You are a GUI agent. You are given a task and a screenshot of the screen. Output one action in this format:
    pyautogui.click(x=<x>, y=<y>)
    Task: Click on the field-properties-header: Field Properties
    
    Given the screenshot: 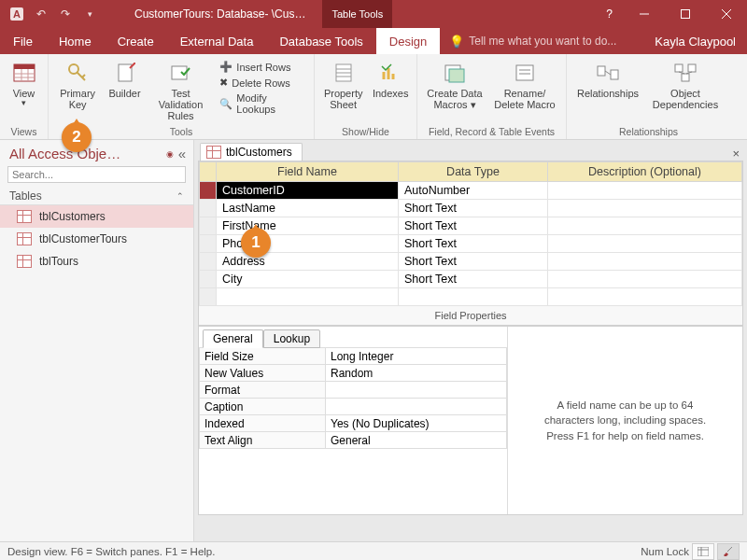 What is the action you would take?
    pyautogui.click(x=471, y=315)
    